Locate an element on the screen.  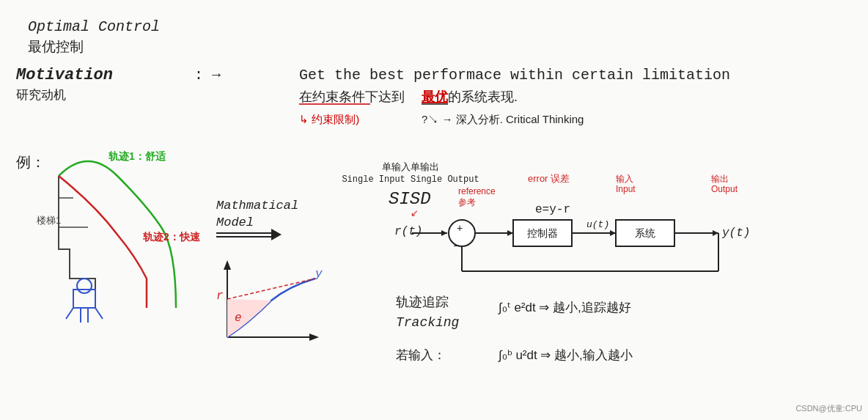
math-model-label2: Model is located at coordinates (235, 223).